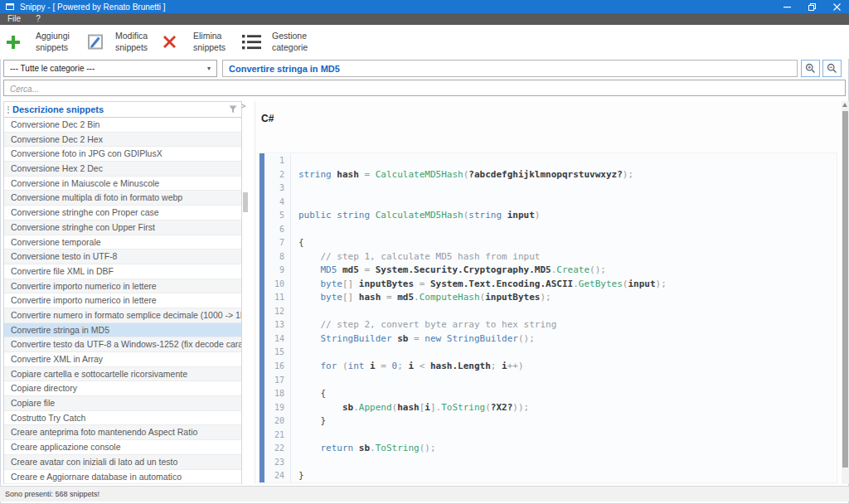 Image resolution: width=849 pixels, height=504 pixels. What do you see at coordinates (278, 366) in the screenshot?
I see `line-number: 16` at bounding box center [278, 366].